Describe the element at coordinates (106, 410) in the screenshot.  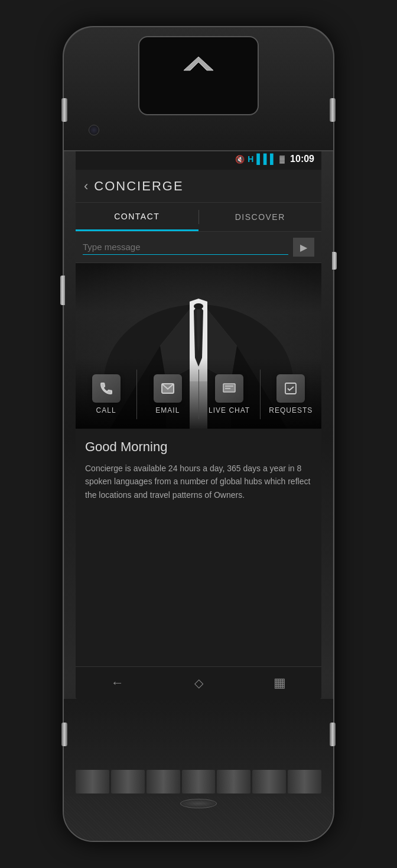
I see `call-label: CALL` at that location.